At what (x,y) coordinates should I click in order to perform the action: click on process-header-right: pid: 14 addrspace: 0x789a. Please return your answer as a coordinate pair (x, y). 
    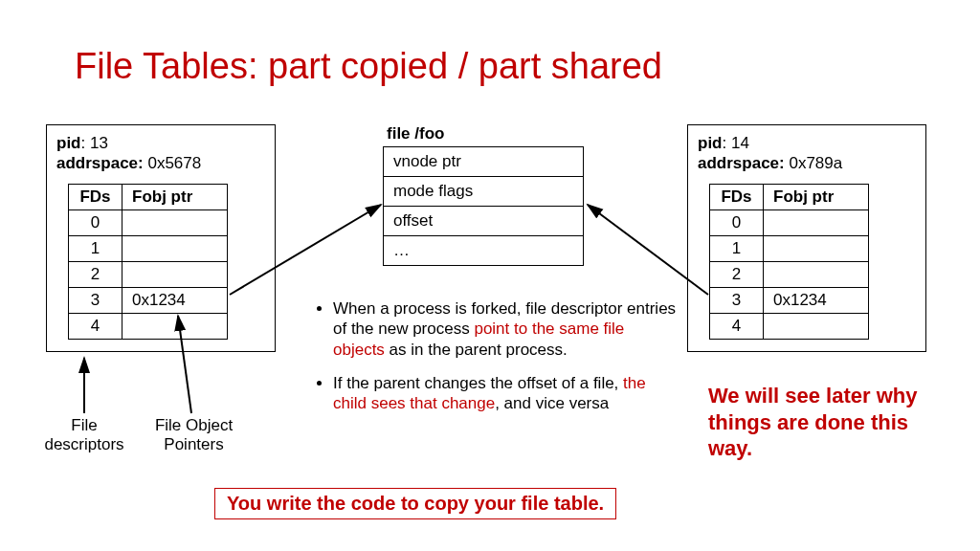
    Looking at the image, I should click on (807, 153).